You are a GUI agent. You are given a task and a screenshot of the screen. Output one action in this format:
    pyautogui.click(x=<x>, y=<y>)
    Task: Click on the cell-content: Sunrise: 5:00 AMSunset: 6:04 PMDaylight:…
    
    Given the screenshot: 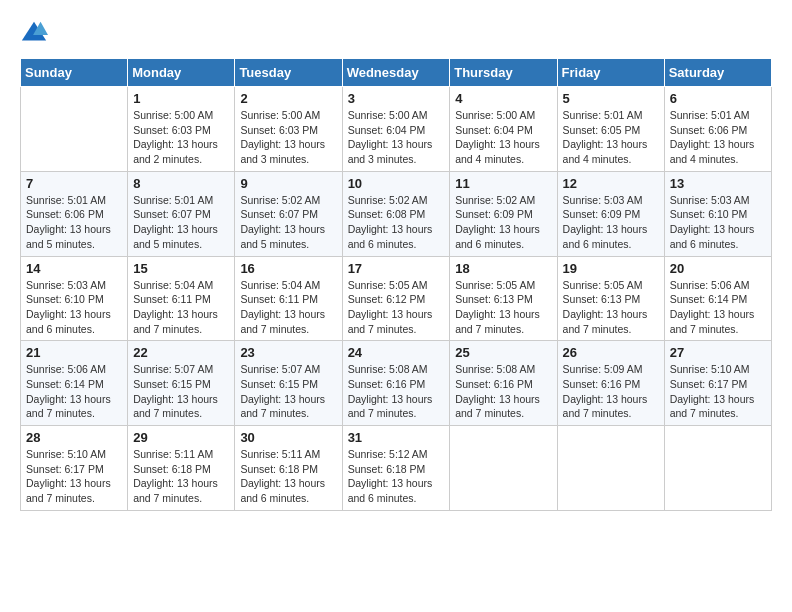 What is the action you would take?
    pyautogui.click(x=503, y=138)
    